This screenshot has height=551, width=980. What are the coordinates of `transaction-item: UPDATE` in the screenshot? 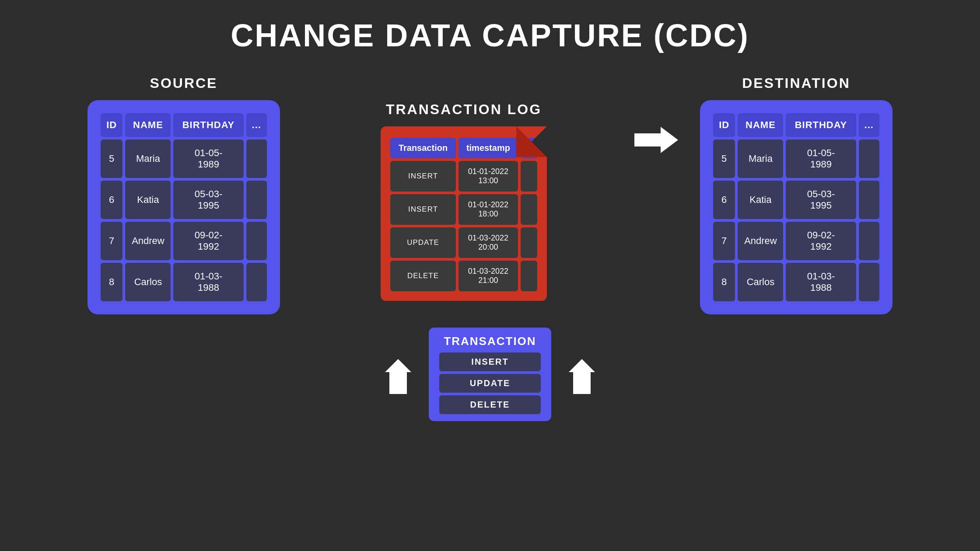 It's located at (490, 383).